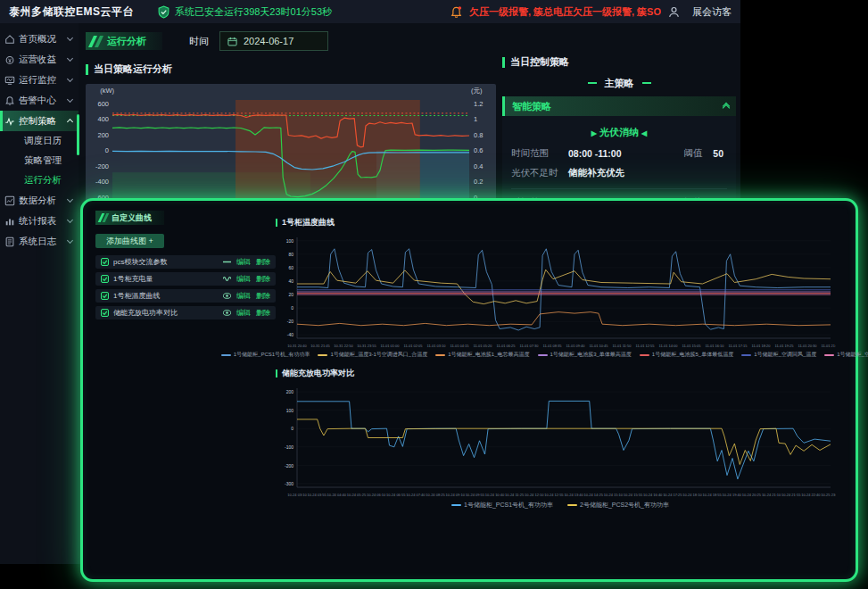 The image size is (868, 589). Describe the element at coordinates (506, 346) in the screenshot. I see `svg-text: 11-01 06:25` at that location.